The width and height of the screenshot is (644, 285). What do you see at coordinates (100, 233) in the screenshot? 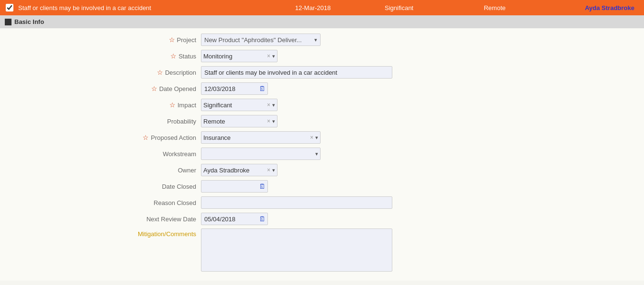
I see `mitigation-label: Mitigation/Comments` at bounding box center [100, 233].